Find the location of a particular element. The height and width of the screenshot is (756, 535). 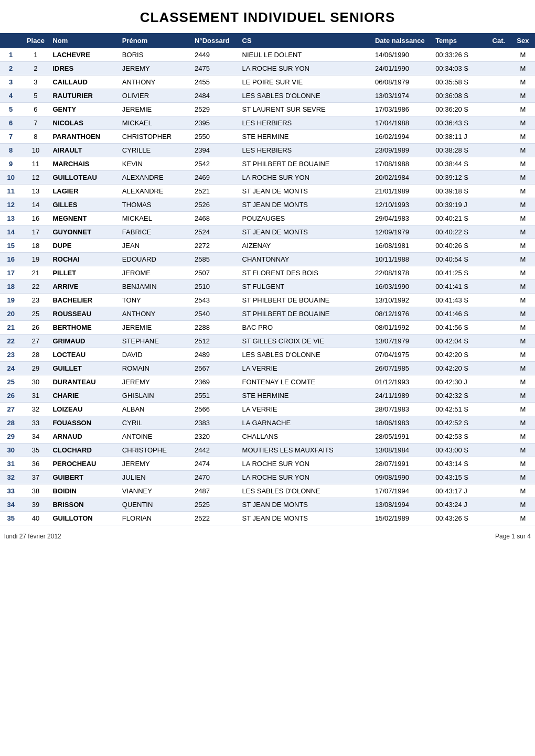

row-number: 23 is located at coordinates (10, 355).